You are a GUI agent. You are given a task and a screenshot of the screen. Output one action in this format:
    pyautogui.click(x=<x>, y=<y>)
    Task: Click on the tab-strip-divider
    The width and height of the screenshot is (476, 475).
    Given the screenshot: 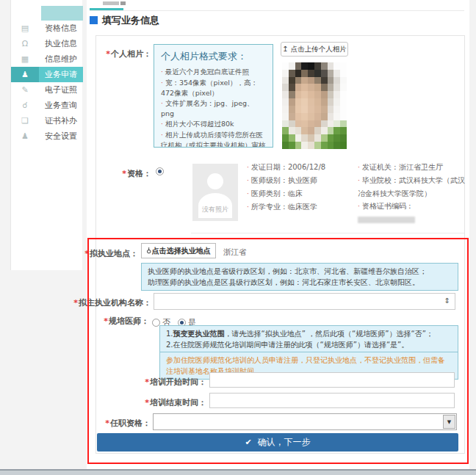 What is the action you would take?
    pyautogui.click(x=277, y=10)
    